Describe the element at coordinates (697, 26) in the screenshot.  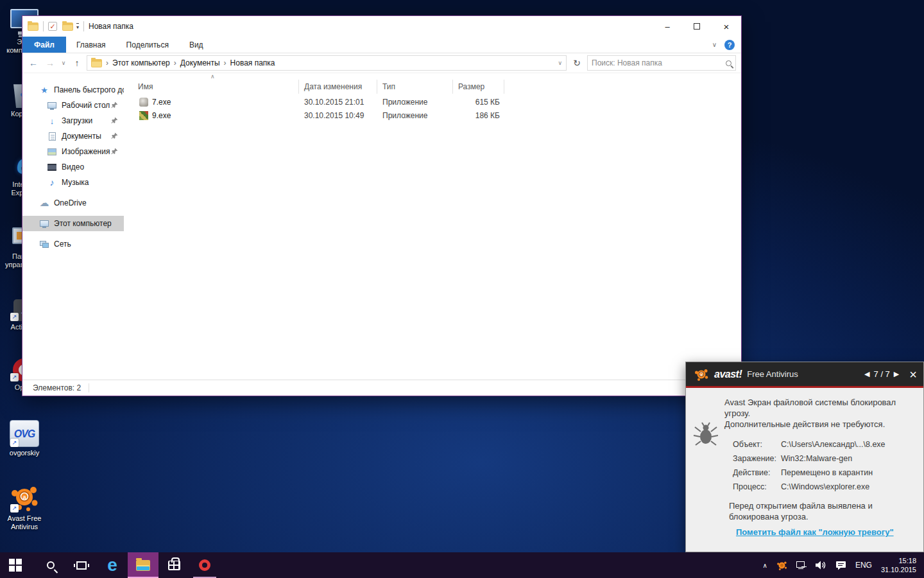
I see `maximize-button` at that location.